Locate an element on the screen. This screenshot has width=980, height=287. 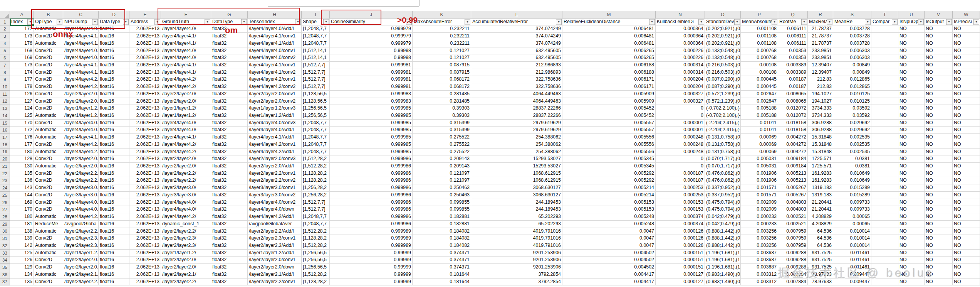
cell: 4064.449463 is located at coordinates (517, 102).